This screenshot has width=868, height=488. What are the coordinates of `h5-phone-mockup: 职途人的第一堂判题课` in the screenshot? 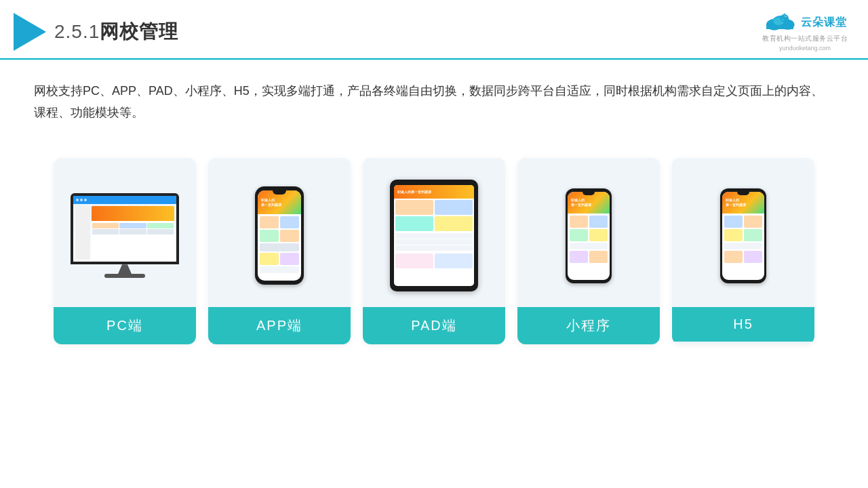 It's located at (743, 236).